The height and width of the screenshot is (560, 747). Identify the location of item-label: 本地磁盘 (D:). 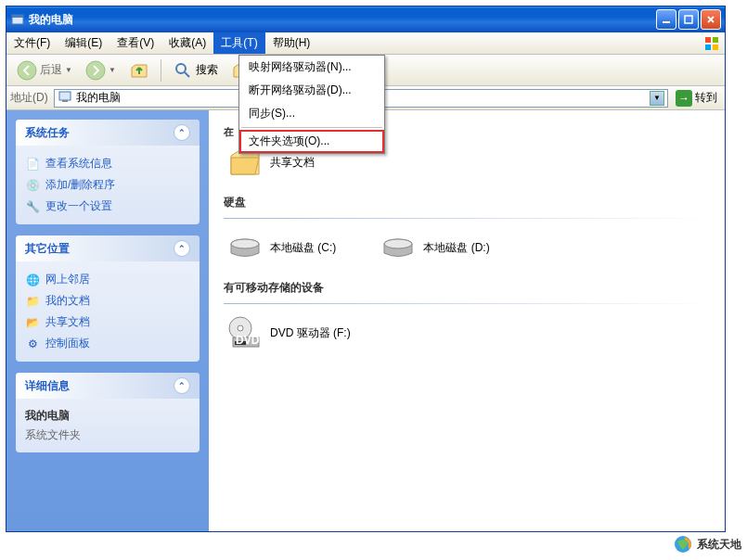
(457, 248).